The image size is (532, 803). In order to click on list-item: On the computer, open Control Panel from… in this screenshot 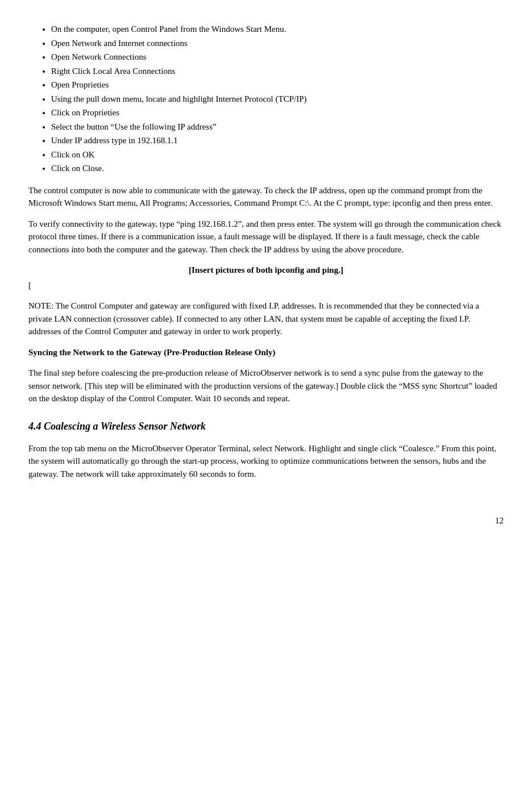, I will do `click(277, 30)`.